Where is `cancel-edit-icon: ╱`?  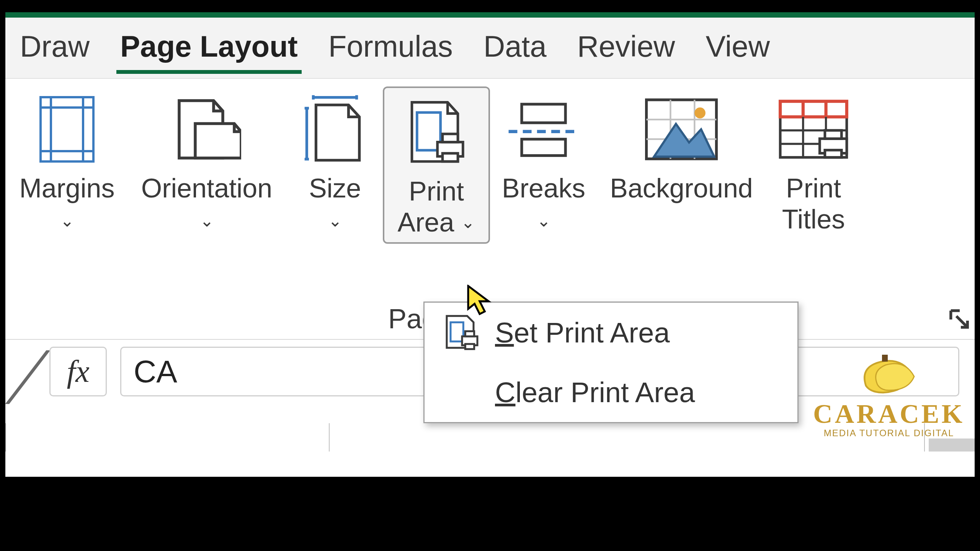 cancel-edit-icon: ╱ is located at coordinates (24, 377).